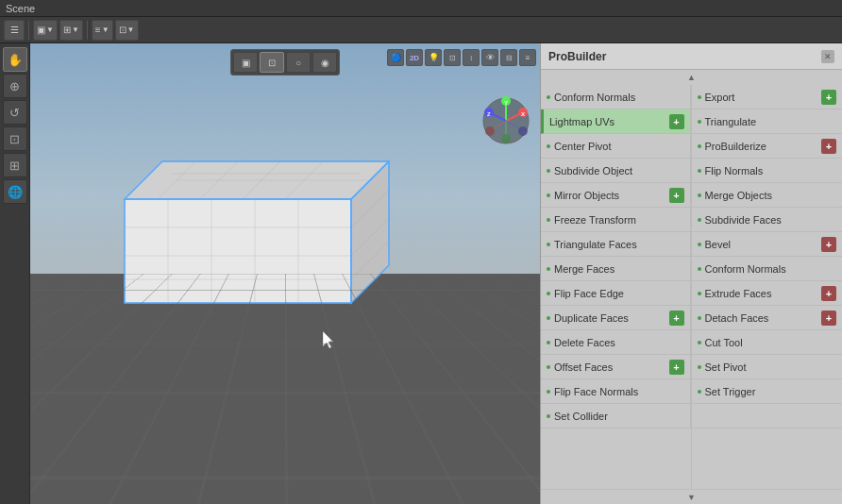  I want to click on pb-label: Mirror Objects, so click(610, 195).